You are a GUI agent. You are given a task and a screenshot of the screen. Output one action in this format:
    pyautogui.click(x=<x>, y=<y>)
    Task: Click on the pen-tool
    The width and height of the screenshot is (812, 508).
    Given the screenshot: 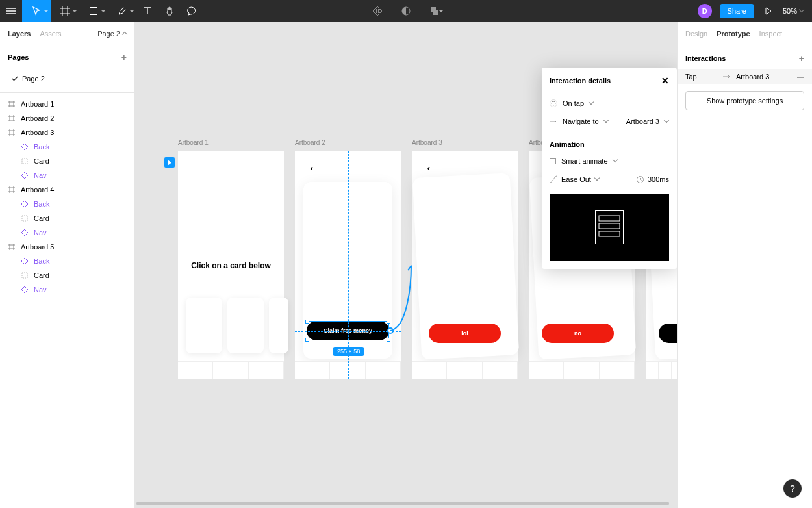 What is the action you would take?
    pyautogui.click(x=122, y=11)
    